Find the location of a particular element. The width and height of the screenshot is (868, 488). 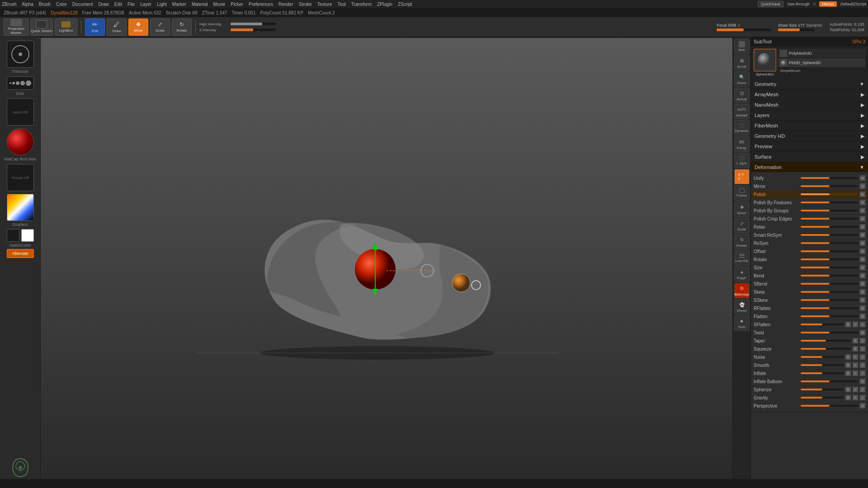

foreground-color is located at coordinates (13, 235).